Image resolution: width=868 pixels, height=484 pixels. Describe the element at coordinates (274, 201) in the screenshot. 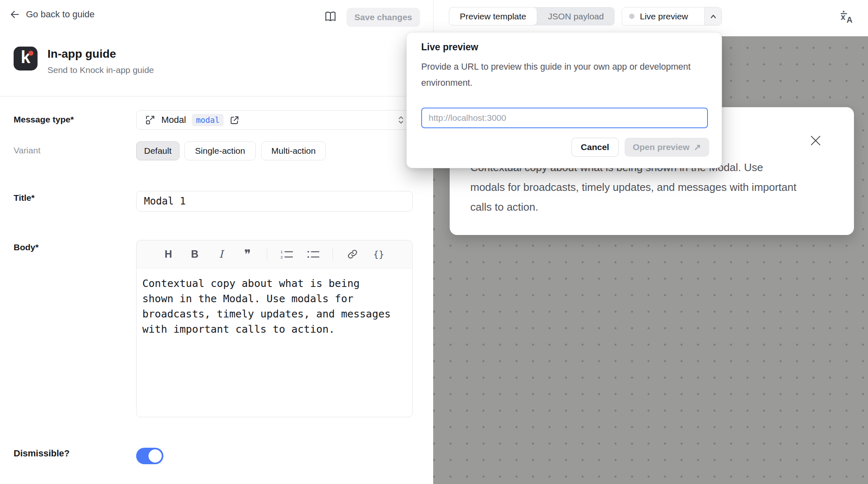

I see `title-input` at that location.